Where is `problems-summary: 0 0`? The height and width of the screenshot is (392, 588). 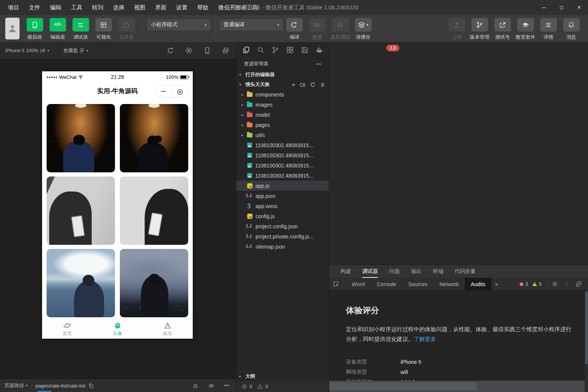 problems-summary: 0 0 is located at coordinates (283, 386).